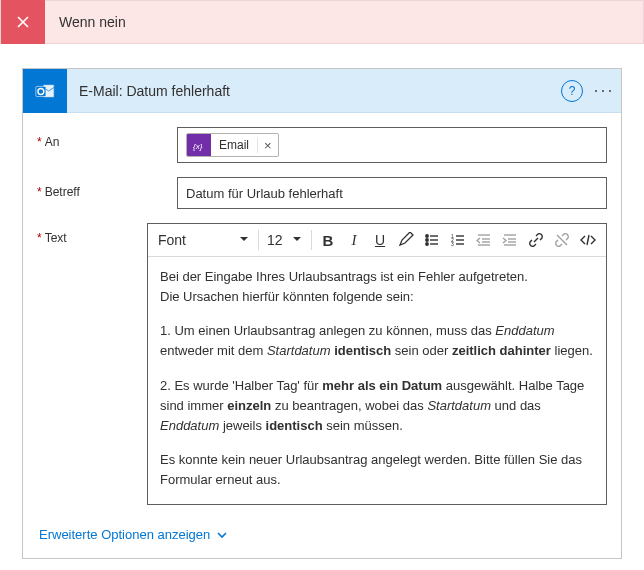 This screenshot has height=570, width=644. Describe the element at coordinates (107, 138) in the screenshot. I see `to-label: *An` at that location.